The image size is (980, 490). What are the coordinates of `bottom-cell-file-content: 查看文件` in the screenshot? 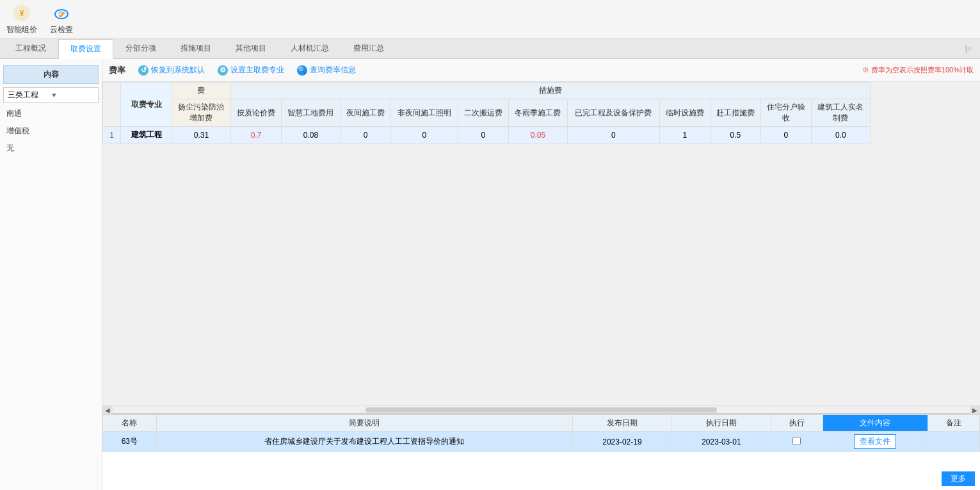 It's located at (875, 442).